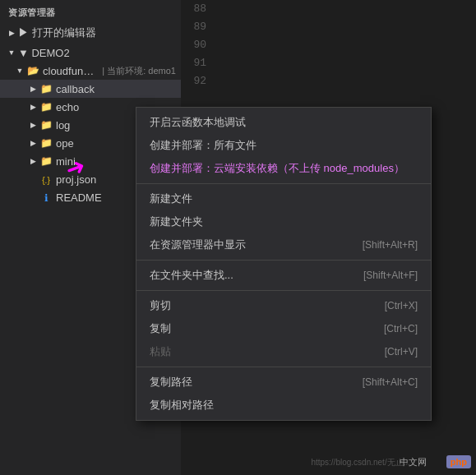 This screenshot has height=475, width=476. What do you see at coordinates (284, 199) in the screenshot?
I see `menu-new-file-label: 新建文件` at bounding box center [284, 199].